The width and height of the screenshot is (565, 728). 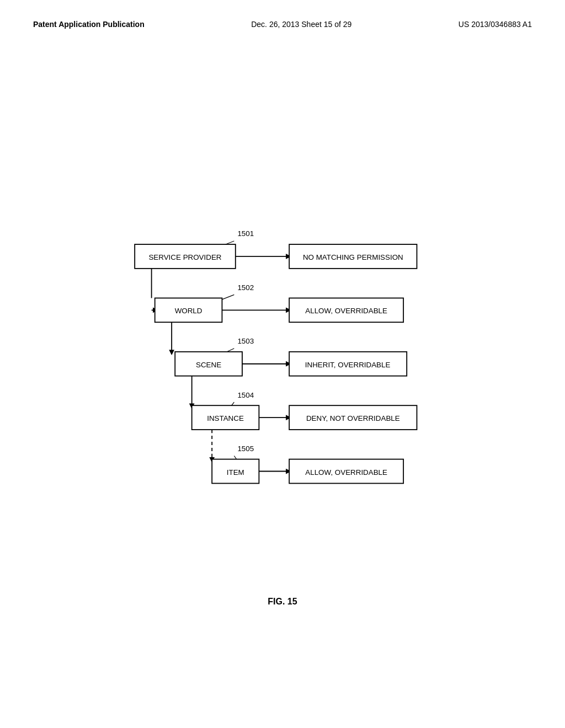 What do you see at coordinates (347, 311) in the screenshot?
I see `allow-overridable-1-label: ALLOW, OVERRIDABLE` at bounding box center [347, 311].